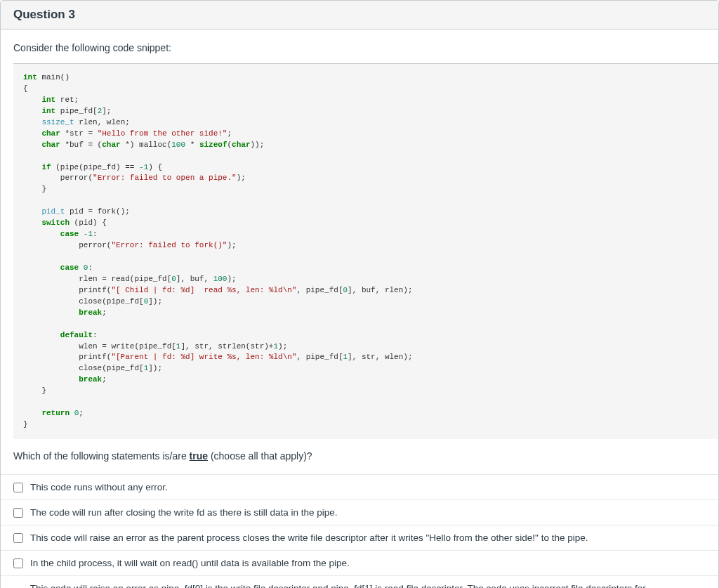  What do you see at coordinates (360, 15) in the screenshot?
I see `question-title: Question 3` at bounding box center [360, 15].